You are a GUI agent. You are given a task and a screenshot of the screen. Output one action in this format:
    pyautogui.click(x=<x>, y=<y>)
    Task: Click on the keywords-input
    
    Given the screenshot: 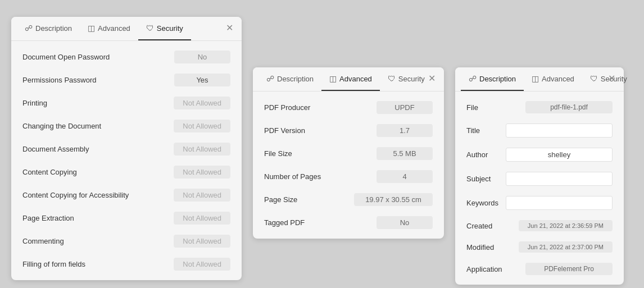 What is the action you would take?
    pyautogui.click(x=559, y=203)
    